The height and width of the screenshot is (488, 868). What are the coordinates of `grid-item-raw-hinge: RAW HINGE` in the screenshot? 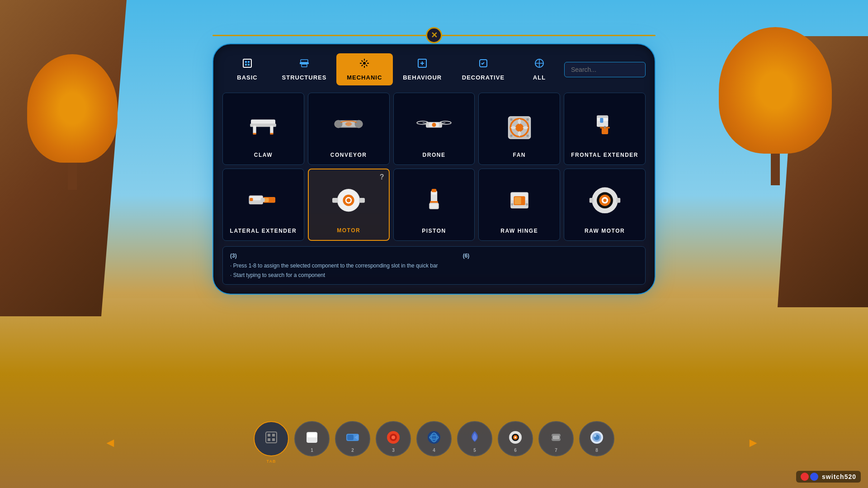 It's located at (519, 205).